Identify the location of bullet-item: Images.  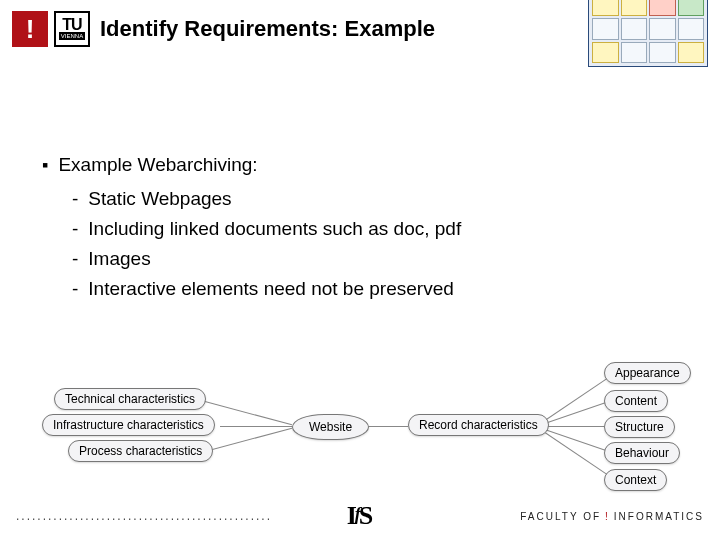
(119, 259).